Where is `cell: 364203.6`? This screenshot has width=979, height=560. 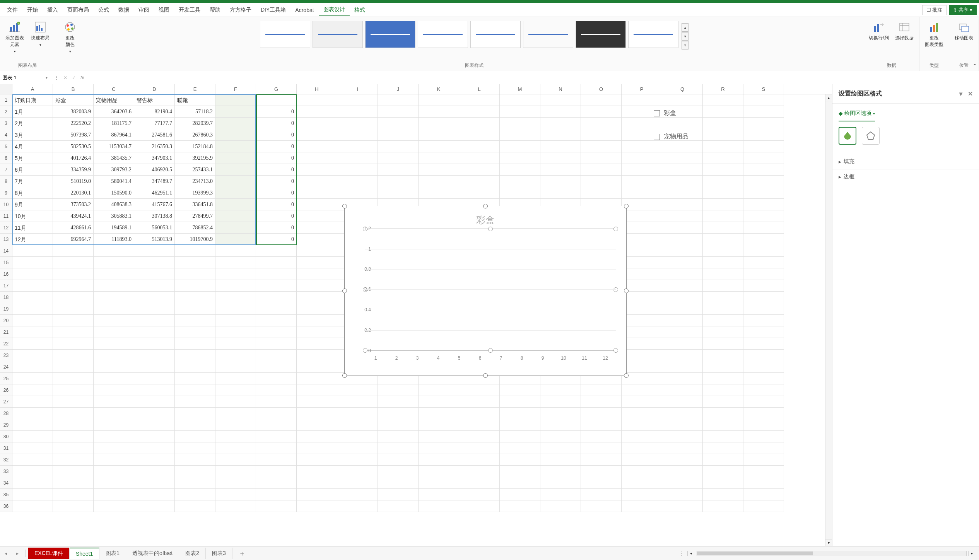
cell: 364203.6 is located at coordinates (114, 112).